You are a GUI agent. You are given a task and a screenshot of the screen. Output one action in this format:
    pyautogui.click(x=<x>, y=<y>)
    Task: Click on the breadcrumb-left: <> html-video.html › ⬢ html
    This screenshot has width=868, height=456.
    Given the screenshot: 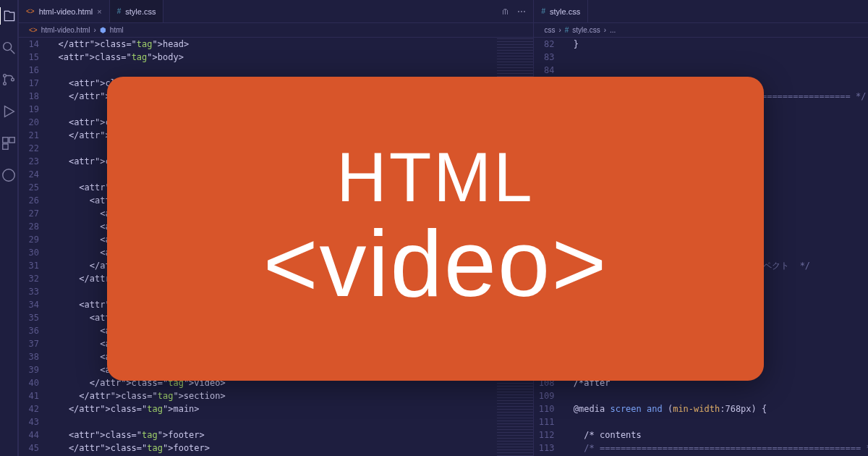 What is the action you would take?
    pyautogui.click(x=276, y=30)
    